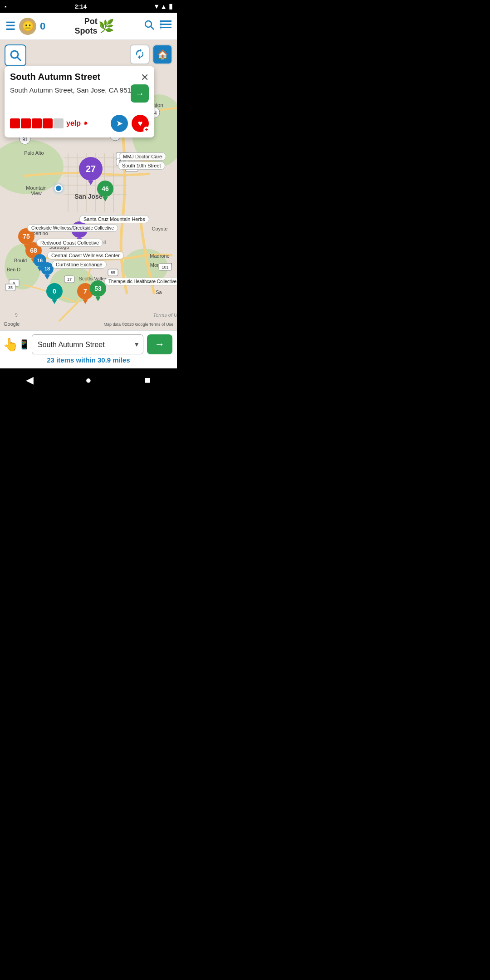  What do you see at coordinates (91, 169) in the screenshot?
I see `pin-label-27: 27` at bounding box center [91, 169].